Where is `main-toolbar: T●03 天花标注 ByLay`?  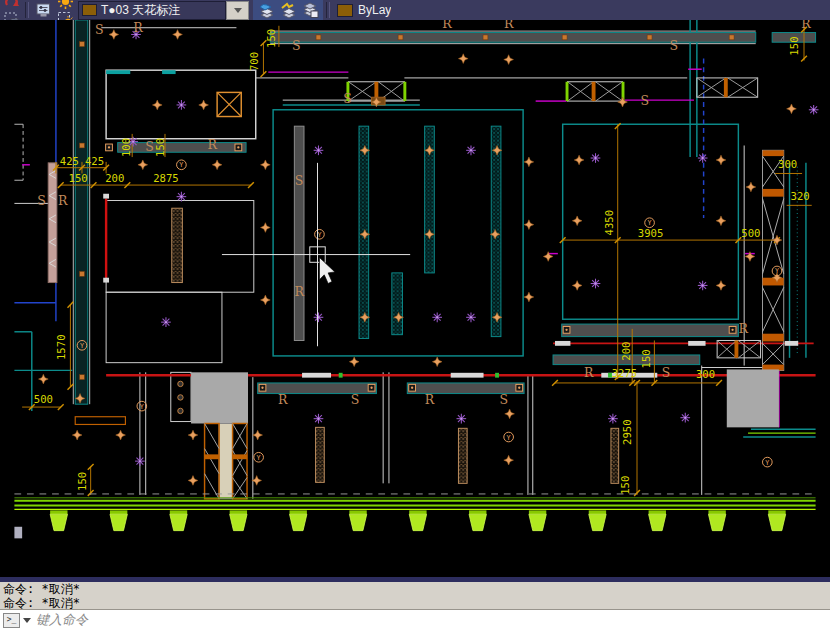
main-toolbar: T●03 天花标注 ByLay is located at coordinates (415, 10).